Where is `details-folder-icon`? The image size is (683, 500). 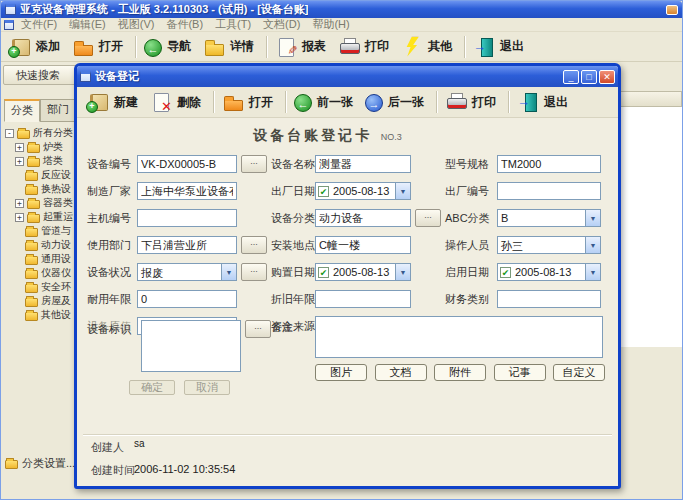 details-folder-icon is located at coordinates (214, 47).